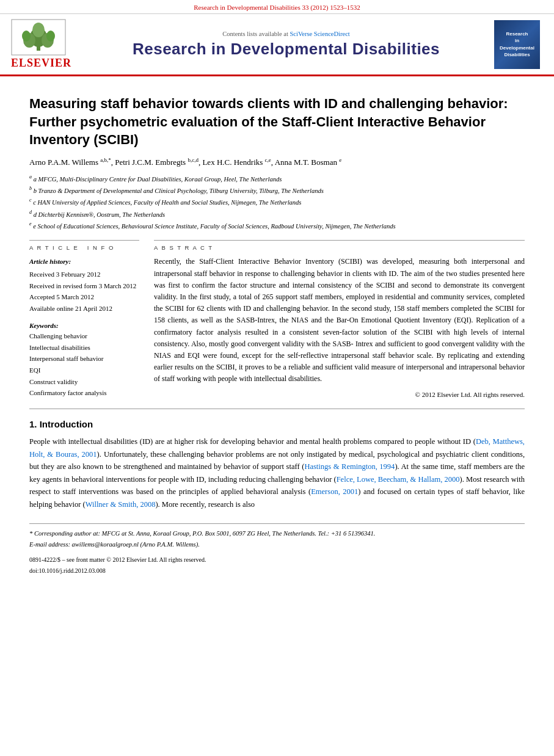  Describe the element at coordinates (84, 248) in the screenshot. I see `article-info-label: A R T I C L E I N F O` at that location.